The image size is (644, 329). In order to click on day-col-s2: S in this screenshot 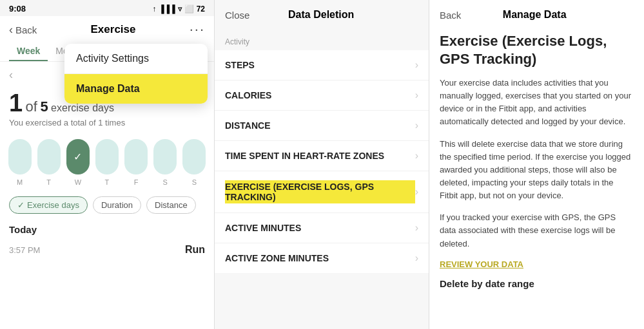, I will do `click(194, 162)`.